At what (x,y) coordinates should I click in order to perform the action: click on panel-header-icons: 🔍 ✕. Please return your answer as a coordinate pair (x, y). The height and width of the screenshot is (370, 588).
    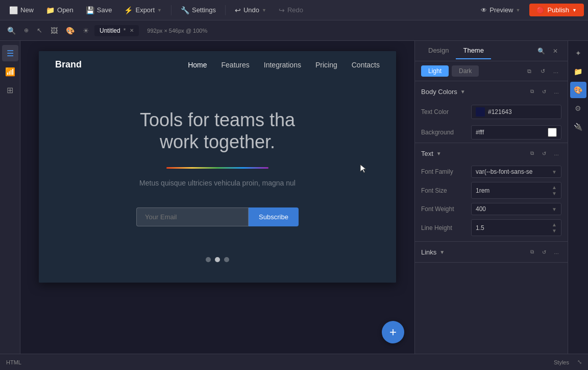
    Looking at the image, I should click on (548, 51).